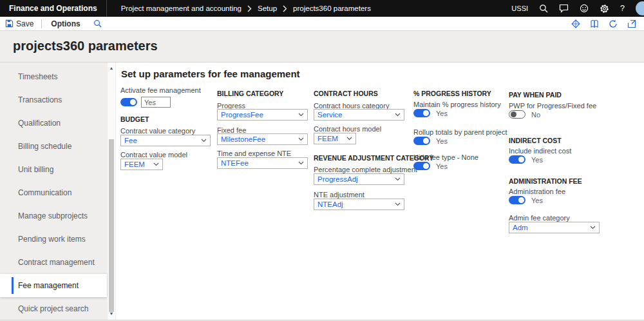 The image size is (644, 321). Describe the element at coordinates (422, 166) in the screenshot. I see `hide-fee-type-toggle` at that location.